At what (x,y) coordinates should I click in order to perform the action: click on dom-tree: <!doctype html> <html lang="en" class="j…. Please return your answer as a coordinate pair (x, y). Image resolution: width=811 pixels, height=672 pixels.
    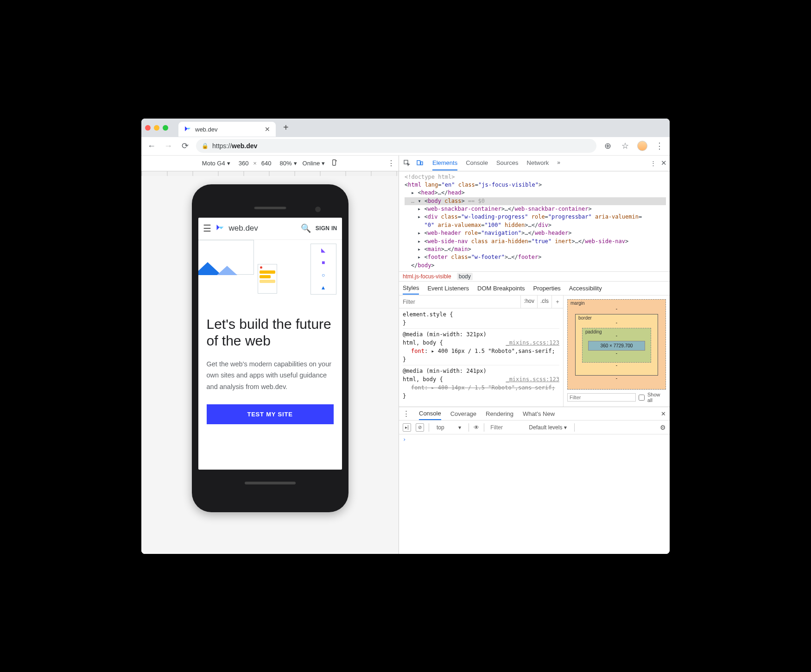
    Looking at the image, I should click on (534, 221).